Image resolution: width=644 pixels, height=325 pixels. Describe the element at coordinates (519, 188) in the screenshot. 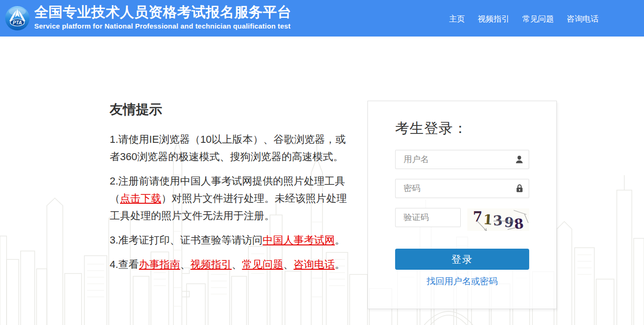

I see `lock-icon` at that location.